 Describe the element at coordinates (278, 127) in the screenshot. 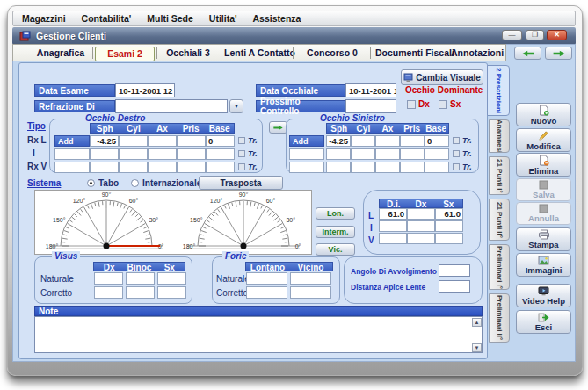

I see `copy-to-sinistro-button` at that location.